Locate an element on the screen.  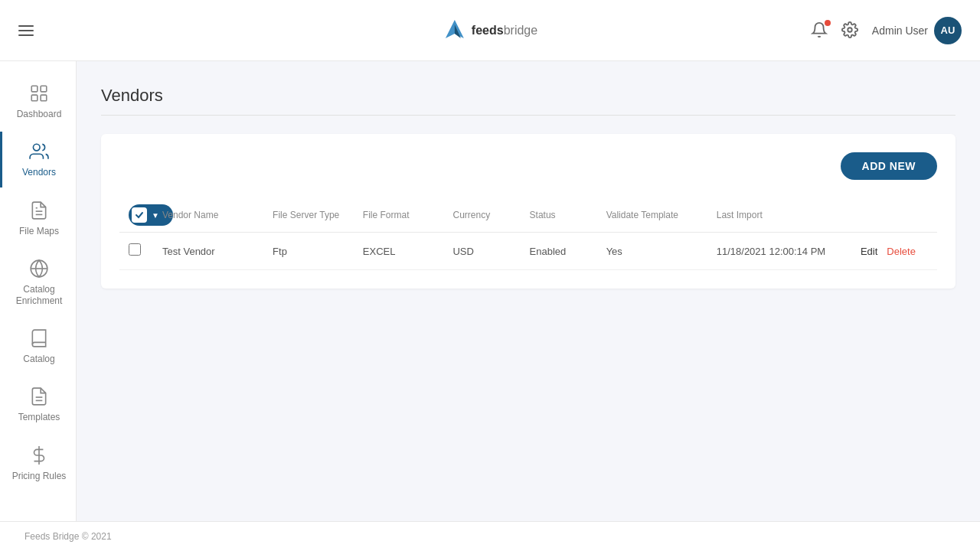
bell-icon is located at coordinates (820, 31).